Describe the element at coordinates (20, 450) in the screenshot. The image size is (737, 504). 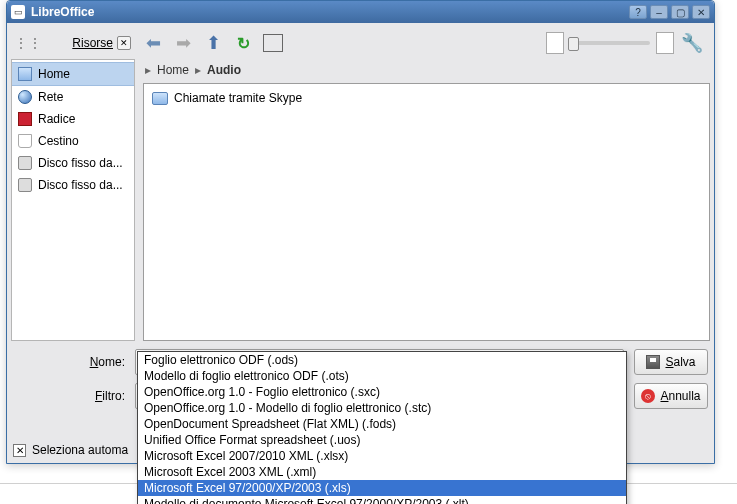
I see `auto-extension-checkbox: ✕` at that location.